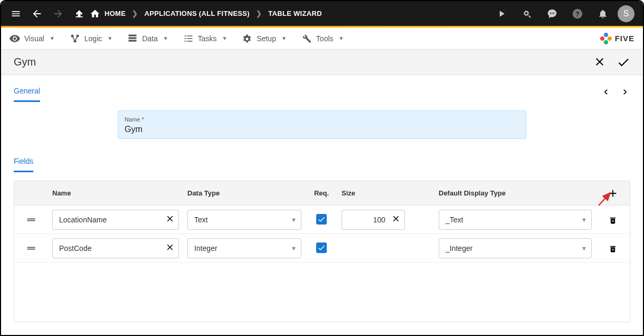 This screenshot has height=336, width=644. What do you see at coordinates (321, 193) in the screenshot?
I see `col-req: Req.` at bounding box center [321, 193].